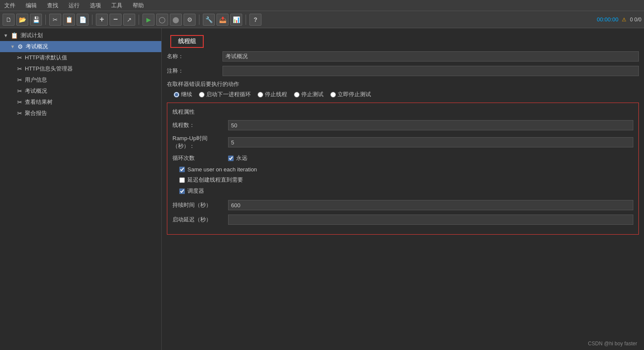 The width and height of the screenshot is (644, 350). I want to click on sidebar-label-http-header: HTTP信息头管理器, so click(49, 69).